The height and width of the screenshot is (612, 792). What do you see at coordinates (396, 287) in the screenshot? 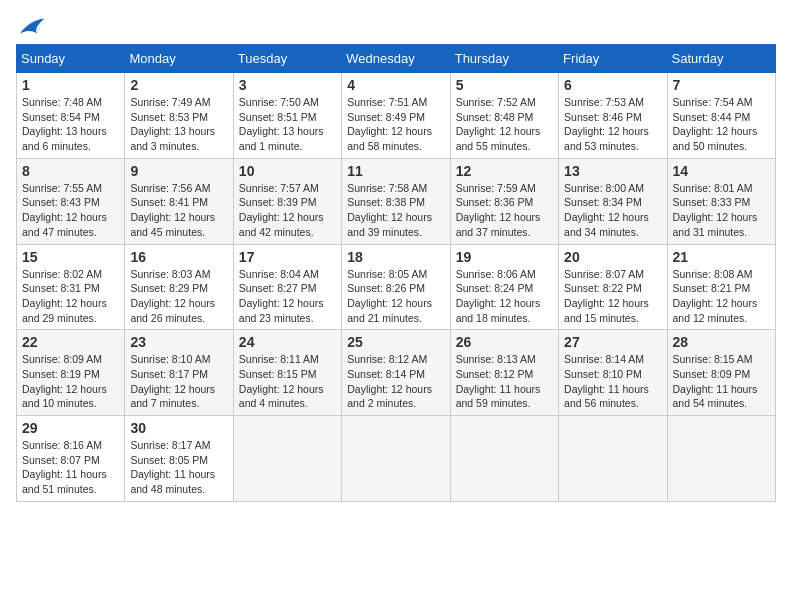
I see `calendar-cell: 18Sunrise: 8:05 AMSunset: 8:26 PMDayligh…` at bounding box center [396, 287].